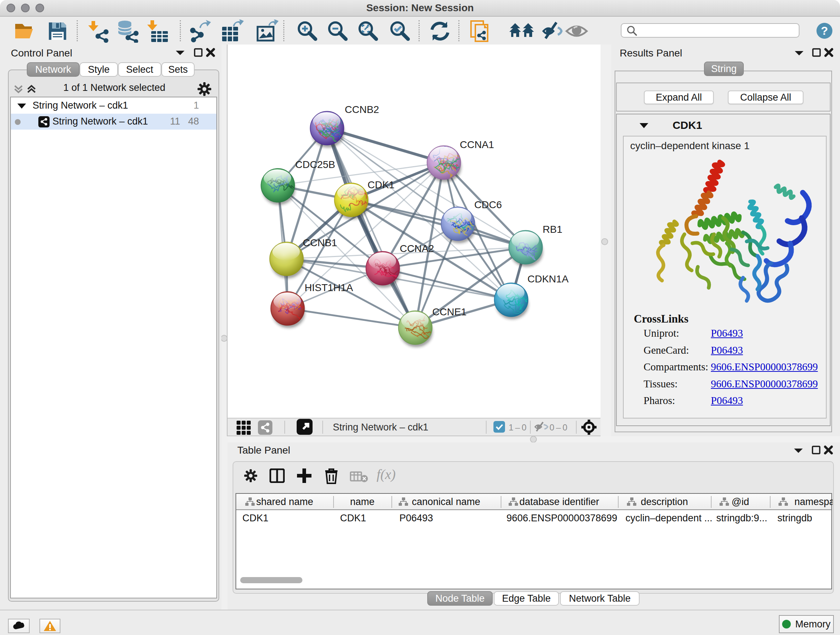 This screenshot has width=840, height=635. What do you see at coordinates (450, 312) in the screenshot?
I see `svg-text: CCNE1` at bounding box center [450, 312].